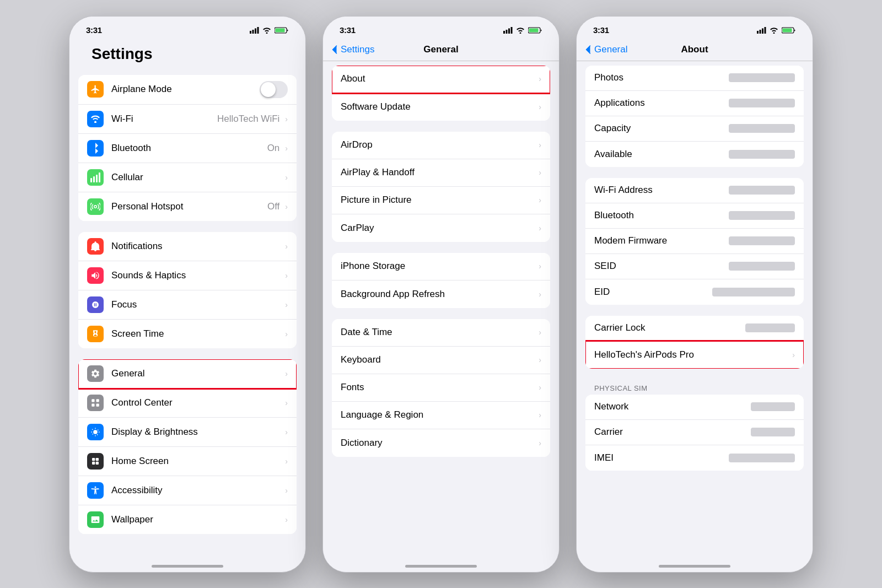 The width and height of the screenshot is (882, 588). What do you see at coordinates (187, 446) in the screenshot?
I see `section-system: General › Control Center ›` at bounding box center [187, 446].